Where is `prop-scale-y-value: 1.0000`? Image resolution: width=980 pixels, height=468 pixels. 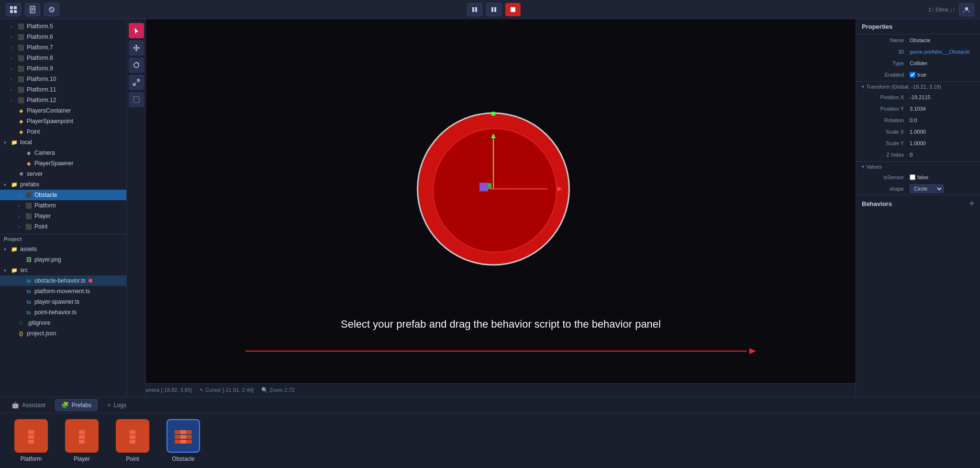
prop-scale-y-value: 1.0000 is located at coordinates (942, 143).